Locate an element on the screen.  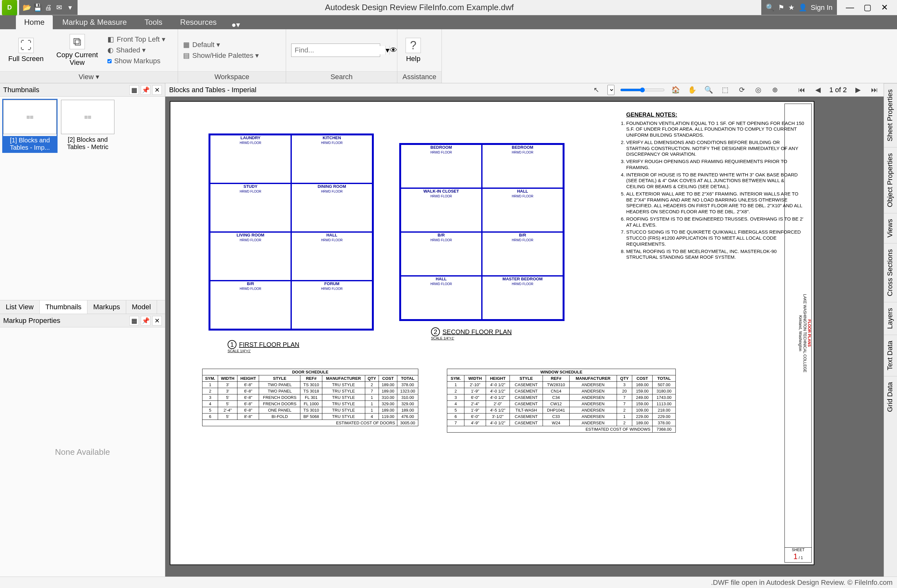
tab-listview: List View is located at coordinates (20, 307).